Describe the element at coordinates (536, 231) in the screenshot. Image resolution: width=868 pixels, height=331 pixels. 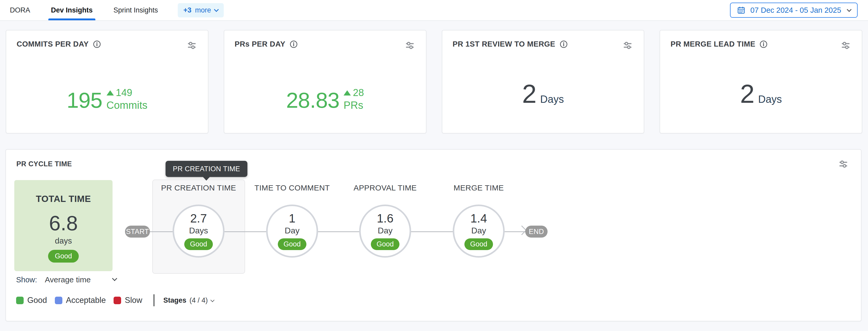
I see `end-node: END` at that location.